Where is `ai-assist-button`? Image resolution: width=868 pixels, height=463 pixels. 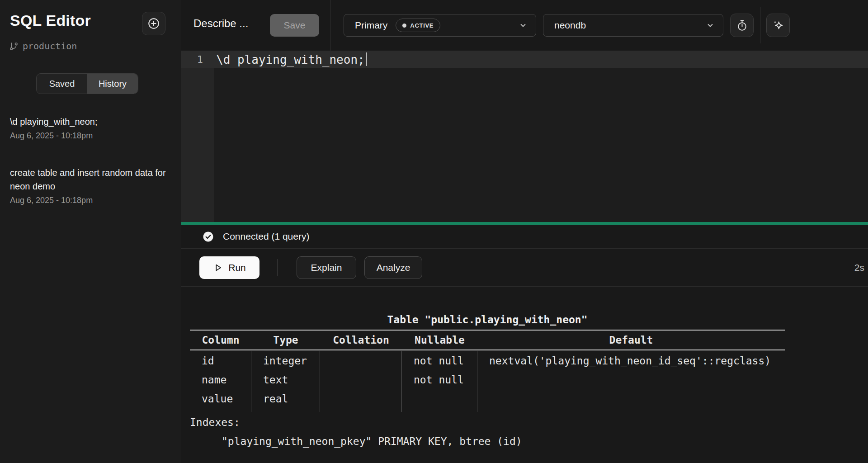
ai-assist-button is located at coordinates (778, 25).